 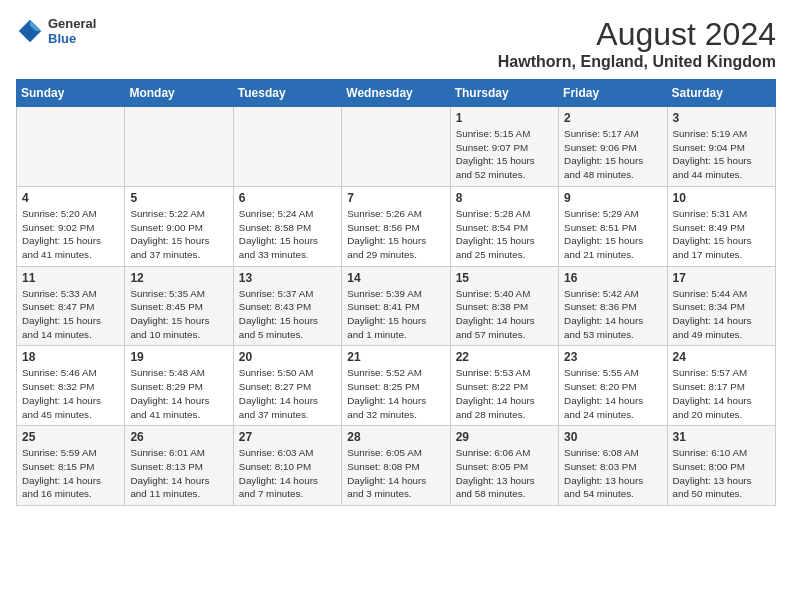 What do you see at coordinates (722, 154) in the screenshot?
I see `day-info: Sunrise: 5:19 AM Sunset: 9:04 PM Dayligh…` at bounding box center [722, 154].